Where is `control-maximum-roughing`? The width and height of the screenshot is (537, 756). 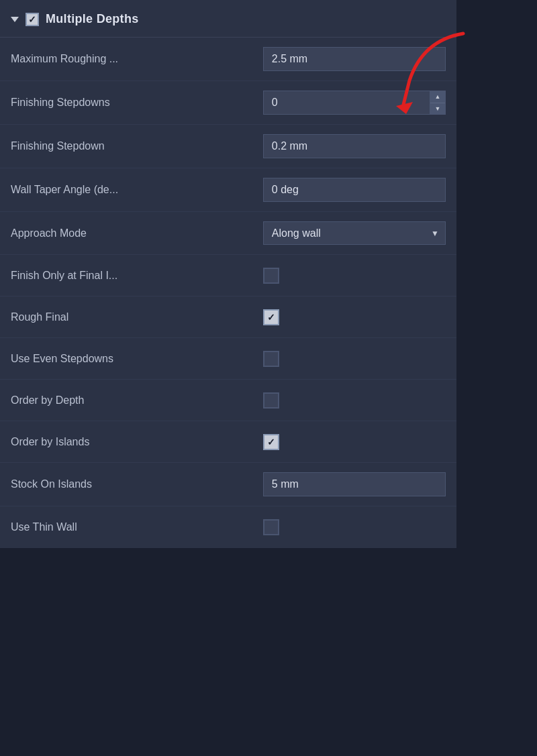
control-maximum-roughing is located at coordinates (354, 59).